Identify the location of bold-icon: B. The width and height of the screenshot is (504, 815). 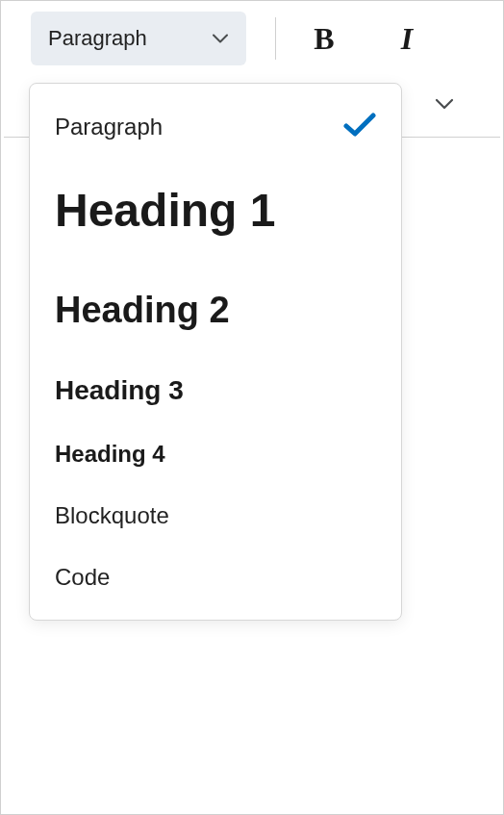
(323, 38).